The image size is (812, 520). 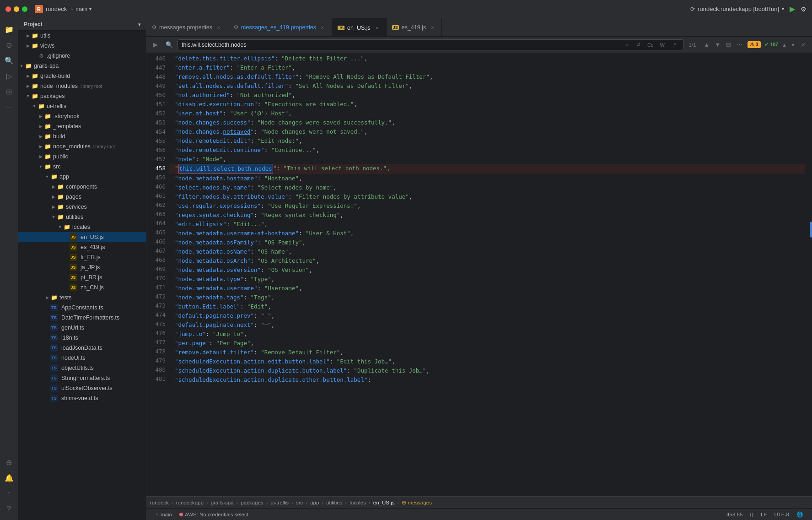 What do you see at coordinates (82, 86) in the screenshot?
I see `tree-item-node-modules-1: ▶ 📁 node_modules library root` at bounding box center [82, 86].